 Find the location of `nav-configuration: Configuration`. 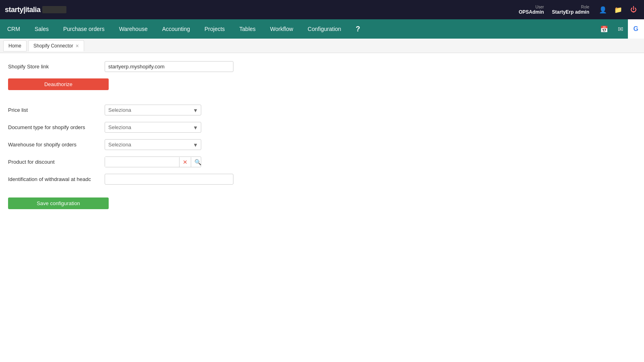

nav-configuration: Configuration is located at coordinates (324, 29).